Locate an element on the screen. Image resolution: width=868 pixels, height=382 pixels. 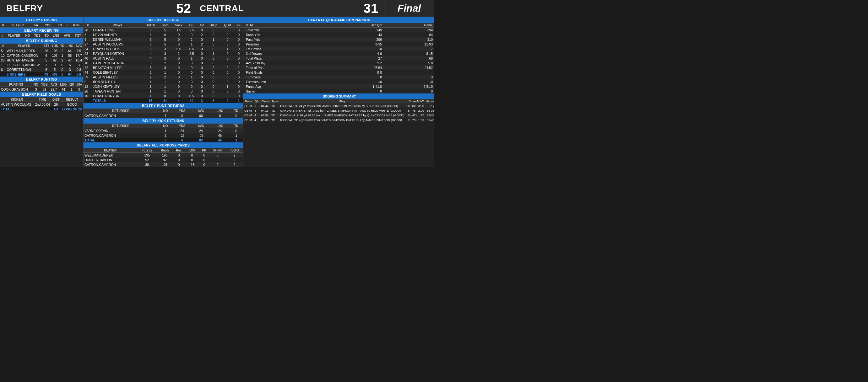
table-row: 1FLETCHER,ANDREW 39 05 3 is located at coordinates (42, 65).